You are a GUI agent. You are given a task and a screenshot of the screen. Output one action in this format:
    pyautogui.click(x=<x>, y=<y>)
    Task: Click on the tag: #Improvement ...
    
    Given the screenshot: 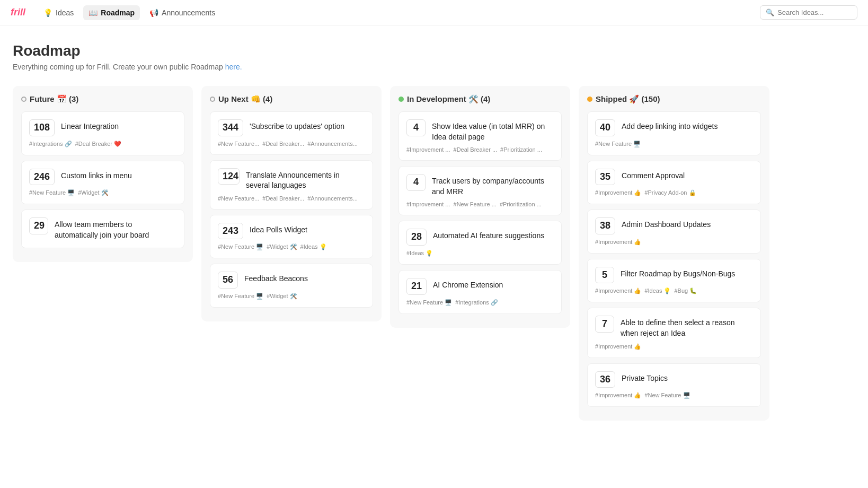 What is the action you would take?
    pyautogui.click(x=428, y=150)
    